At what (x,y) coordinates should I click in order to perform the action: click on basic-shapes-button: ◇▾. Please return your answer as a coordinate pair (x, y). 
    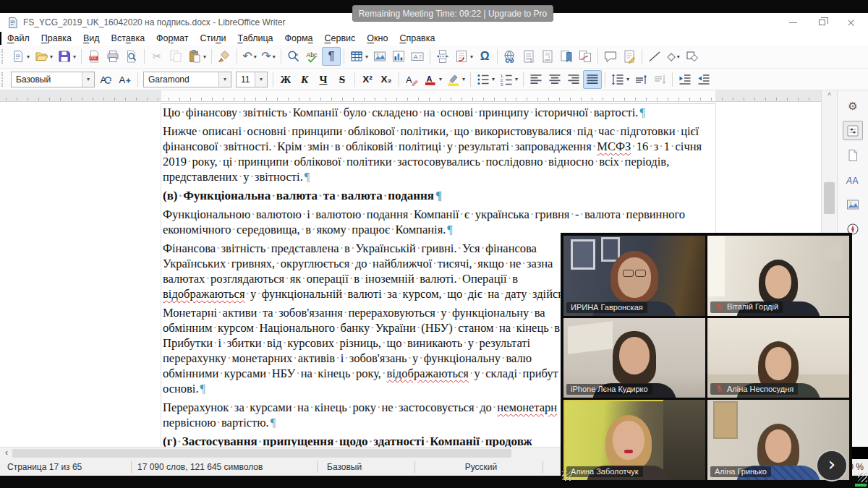
    Looking at the image, I should click on (673, 56).